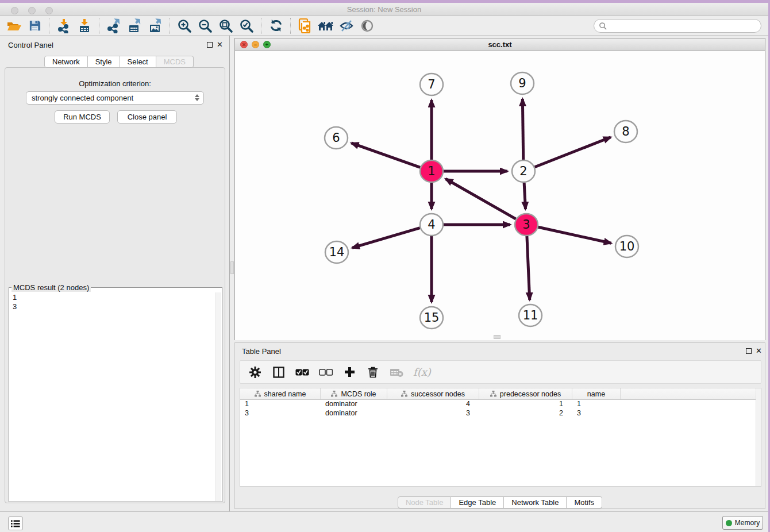 This screenshot has width=770, height=532. What do you see at coordinates (205, 26) in the screenshot?
I see `zoom-out-icon` at bounding box center [205, 26].